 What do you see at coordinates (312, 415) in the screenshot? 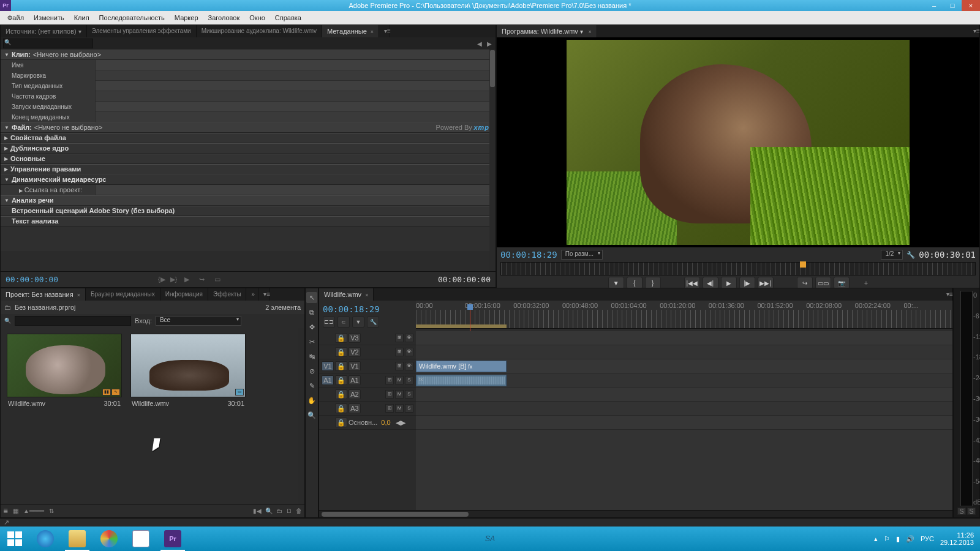
I see `zoom-tool: 🔍` at bounding box center [312, 415].